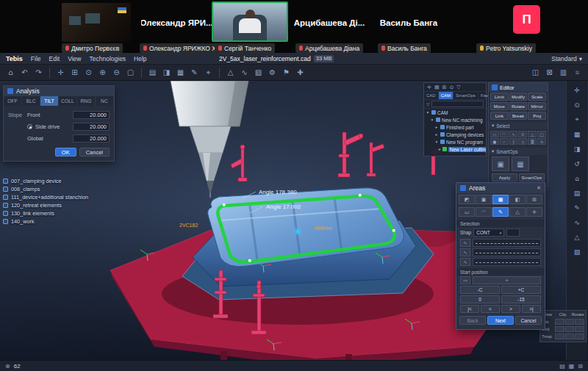 This screenshot has height=371, width=588. Describe the element at coordinates (513, 232) in the screenshot. I see `shape-option-box` at that location.